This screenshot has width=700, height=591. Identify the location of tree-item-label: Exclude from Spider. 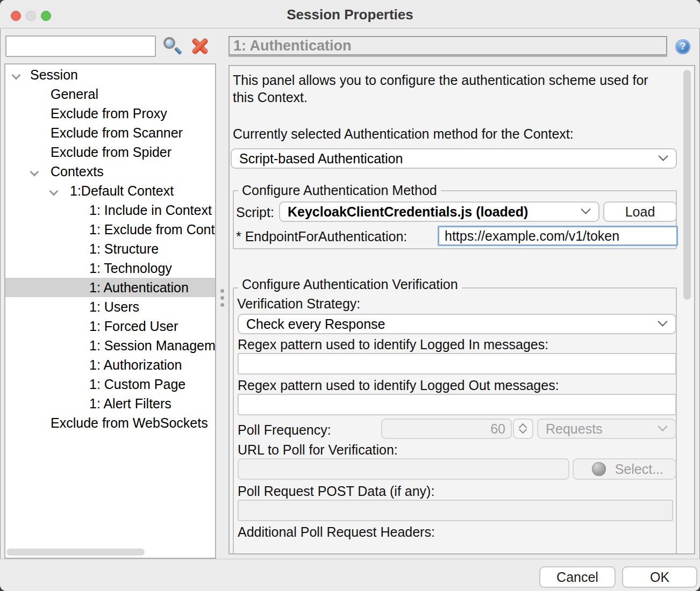
(111, 152).